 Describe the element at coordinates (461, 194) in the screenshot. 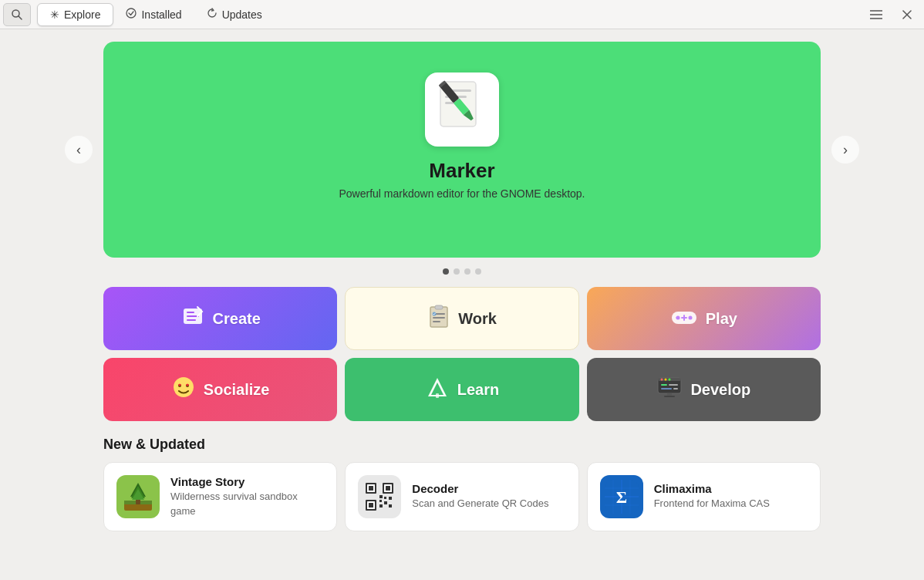

I see `carousel-app-desc: Powerful markdown editor for the GNOME d…` at that location.